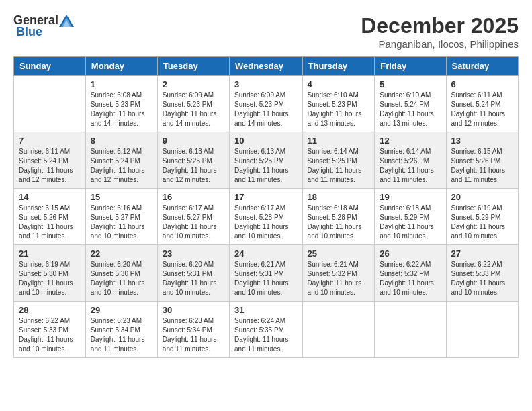 The height and width of the screenshot is (411, 532). Describe the element at coordinates (193, 66) in the screenshot. I see `header-tuesday: Tuesday` at that location.